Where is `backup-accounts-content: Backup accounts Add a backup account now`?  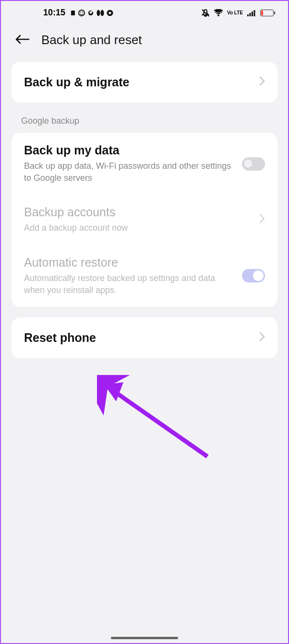 backup-accounts-content: Backup accounts Add a backup account now is located at coordinates (138, 220).